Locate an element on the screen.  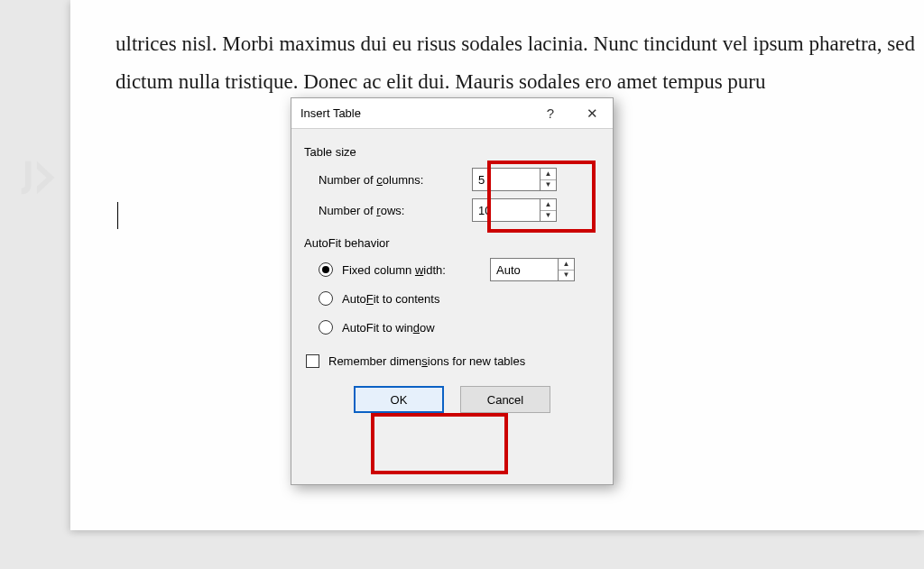
columns-row: Number of columns: 5 ▲▼ is located at coordinates (459, 179).